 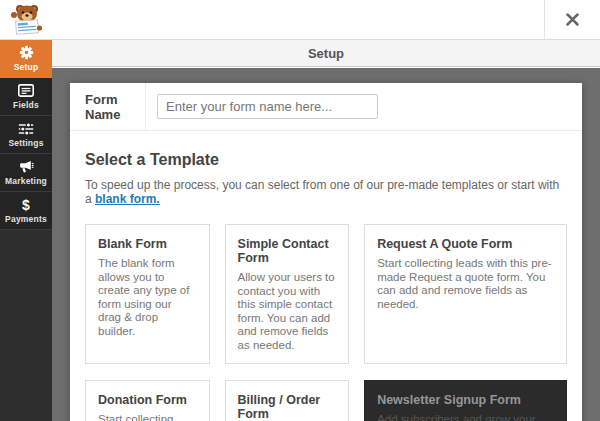 What do you see at coordinates (26, 173) in the screenshot?
I see `sidebar-item-marketing: Marketing` at bounding box center [26, 173].